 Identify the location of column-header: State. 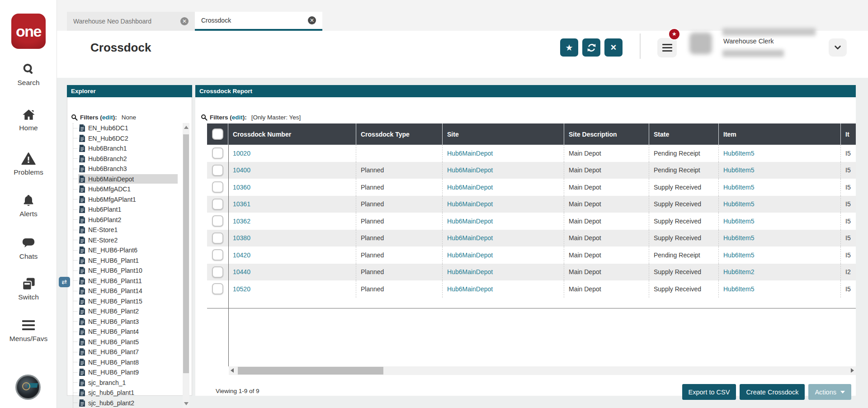
(684, 134).